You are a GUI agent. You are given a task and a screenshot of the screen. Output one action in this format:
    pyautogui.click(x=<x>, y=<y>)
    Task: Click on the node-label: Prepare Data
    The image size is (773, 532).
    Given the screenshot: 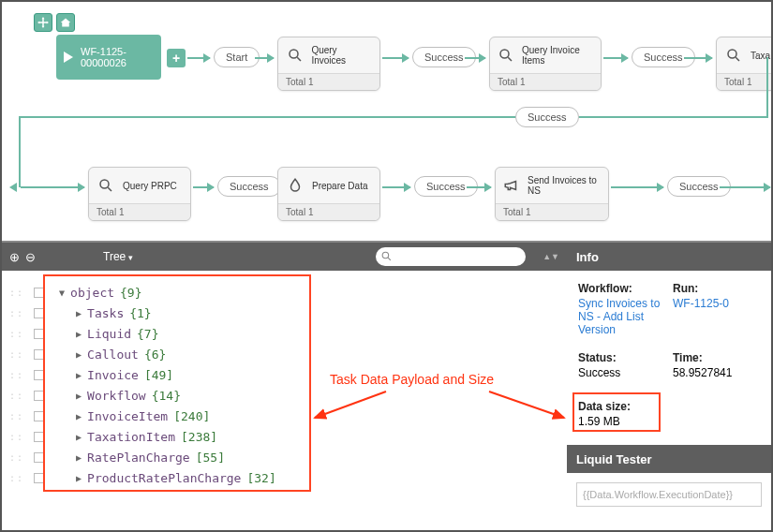 What is the action you would take?
    pyautogui.click(x=339, y=185)
    